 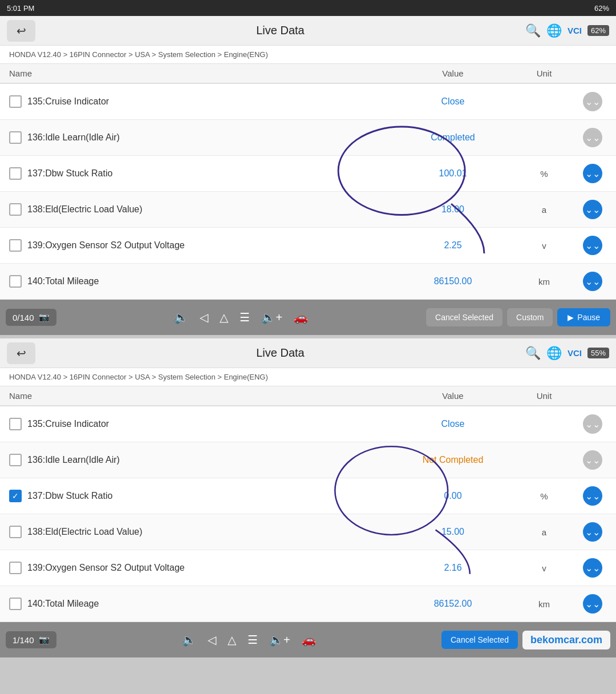 I want to click on back-nav-icon-2: ◁, so click(x=212, y=640).